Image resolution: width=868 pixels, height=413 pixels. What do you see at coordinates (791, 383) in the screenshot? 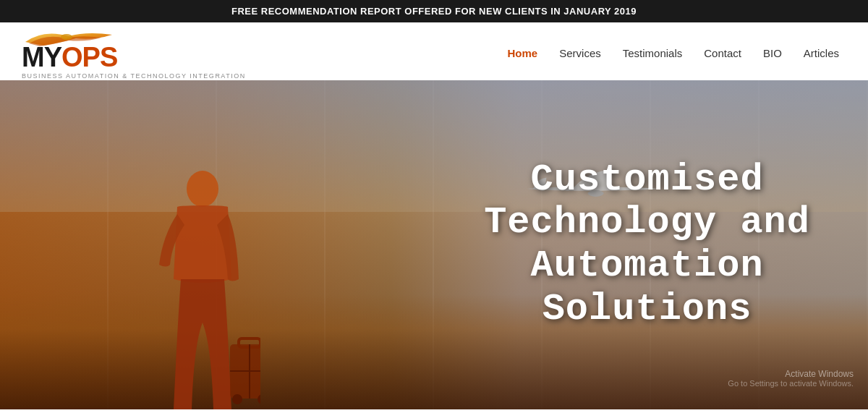
I see `activate-windows-sub: Go to Settings to activate Windows.` at bounding box center [791, 383].